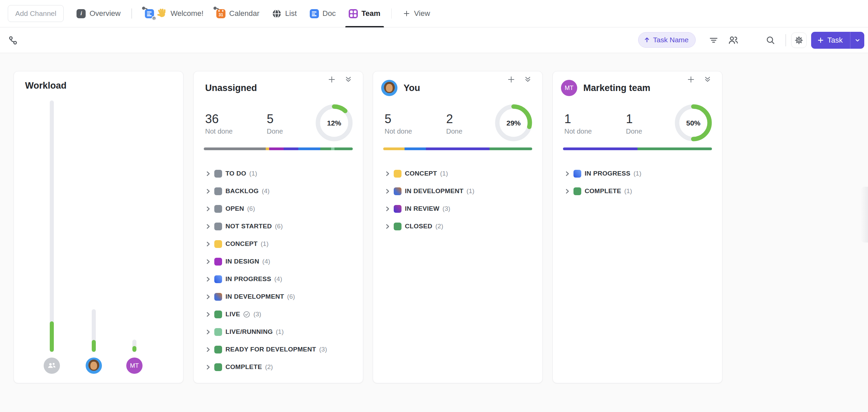 Image resolution: width=868 pixels, height=412 pixels. What do you see at coordinates (365, 14) in the screenshot?
I see `tab-team: Team` at bounding box center [365, 14].